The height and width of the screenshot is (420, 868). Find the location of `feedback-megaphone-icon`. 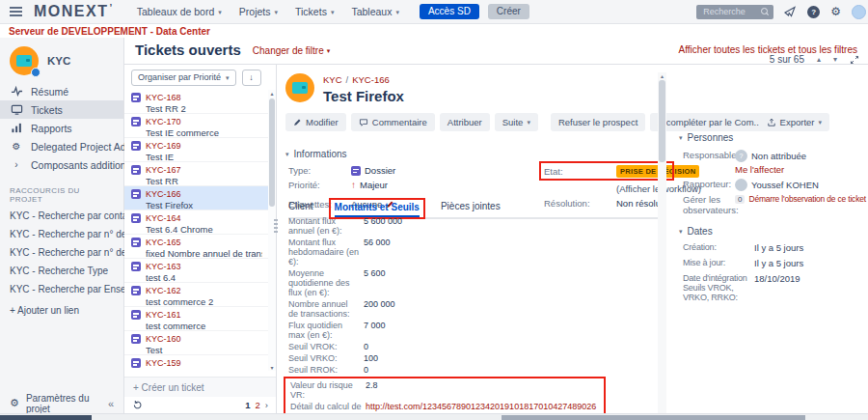

feedback-megaphone-icon is located at coordinates (791, 12).